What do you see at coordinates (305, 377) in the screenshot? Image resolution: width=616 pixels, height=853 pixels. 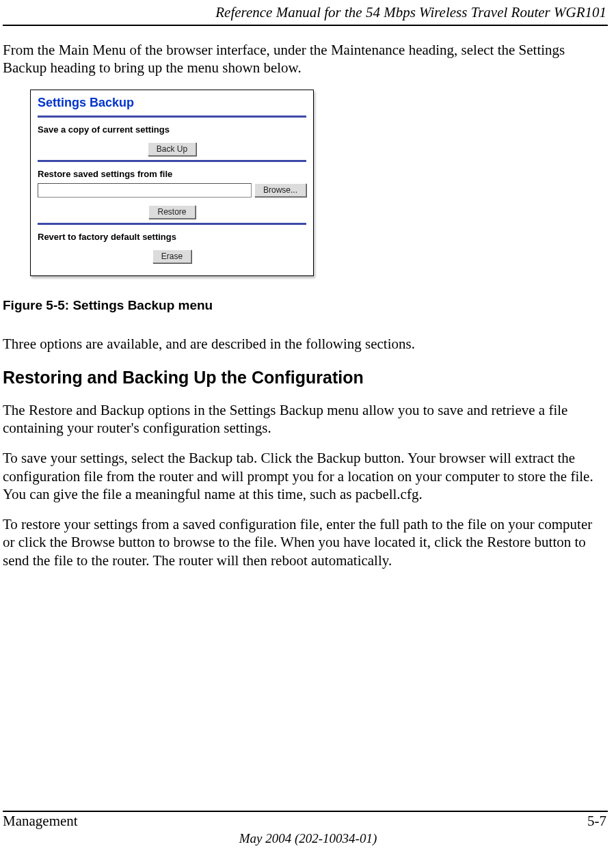 I see `section-heading: Restoring and Backing Up the Configurati…` at bounding box center [305, 377].